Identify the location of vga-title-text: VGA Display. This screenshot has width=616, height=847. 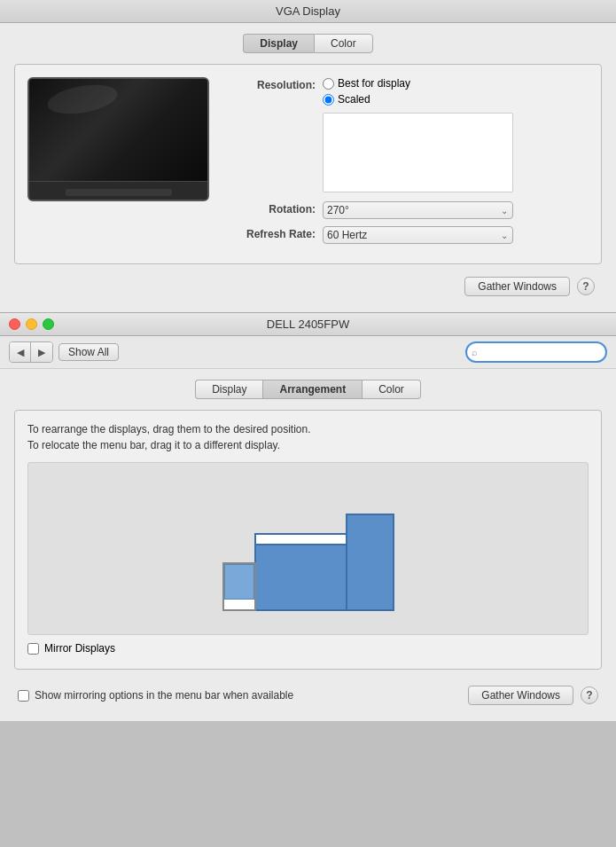
(308, 11).